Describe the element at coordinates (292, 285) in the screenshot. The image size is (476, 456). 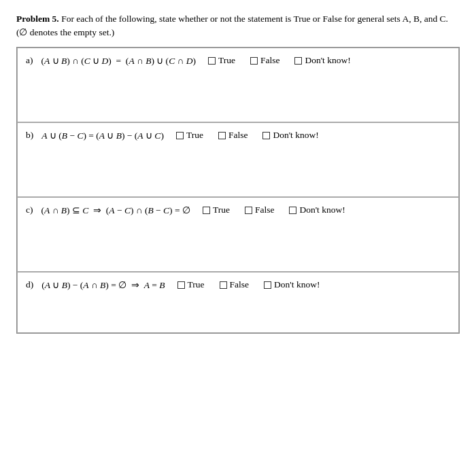
I see `part-d-dontknow-option: Don't know!` at that location.